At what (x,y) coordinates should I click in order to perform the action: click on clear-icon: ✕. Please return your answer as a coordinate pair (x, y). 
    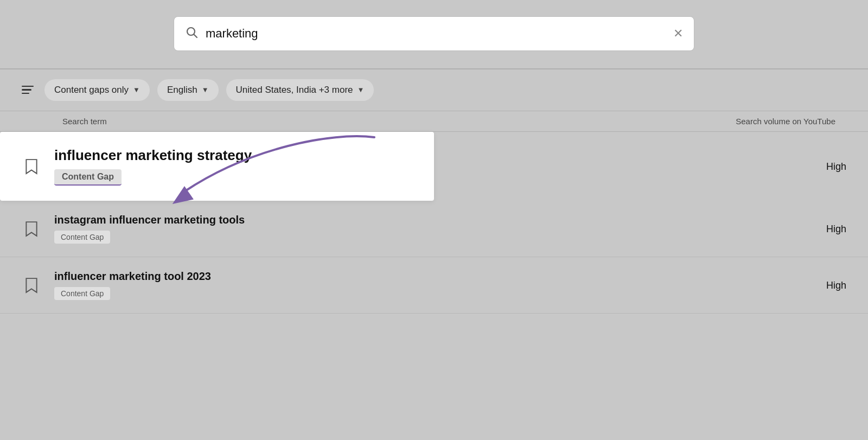
    Looking at the image, I should click on (678, 34).